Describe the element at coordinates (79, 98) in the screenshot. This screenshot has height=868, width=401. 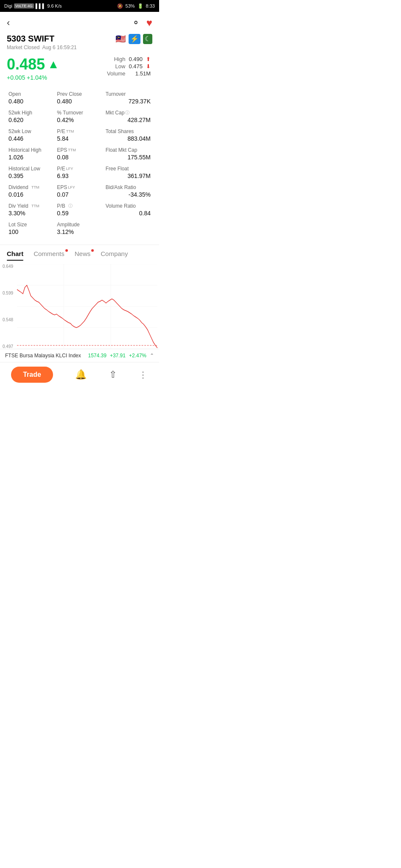
I see `prev-close-cell: Prev Close 0.480` at that location.